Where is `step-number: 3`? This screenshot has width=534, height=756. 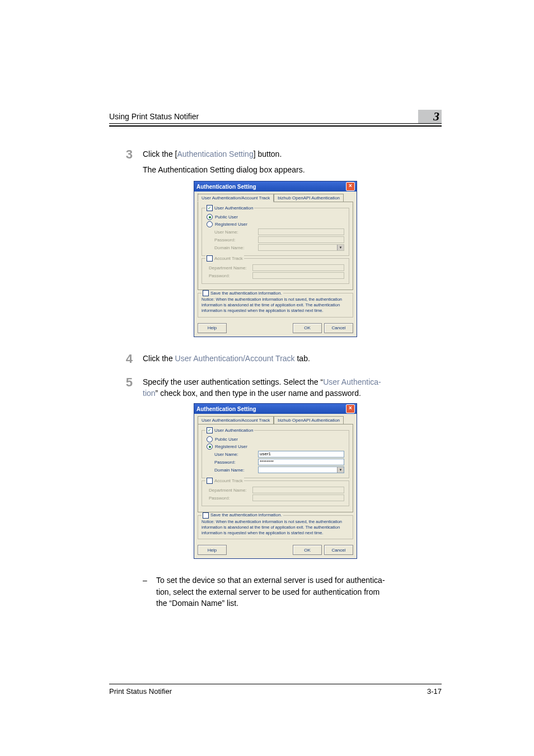 step-number: 3 is located at coordinates (126, 155).